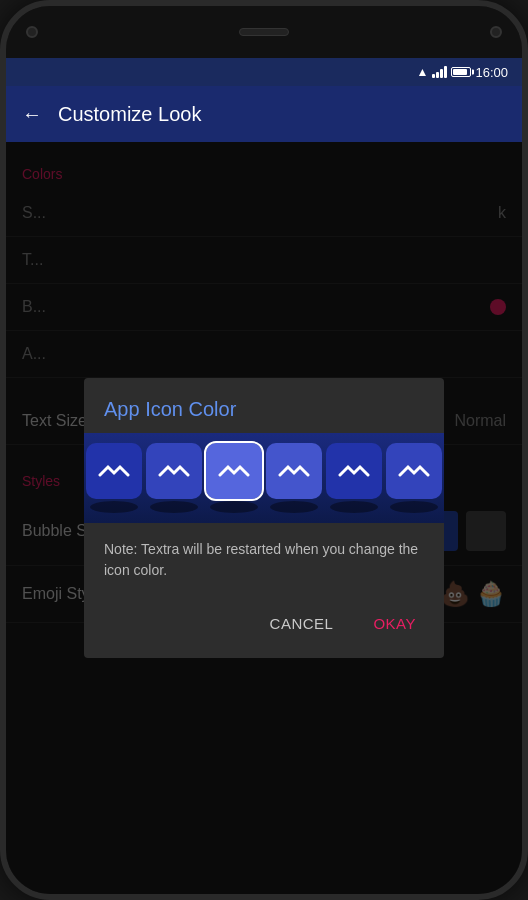  Describe the element at coordinates (264, 406) in the screenshot. I see `dialog-title: App Icon Color` at that location.